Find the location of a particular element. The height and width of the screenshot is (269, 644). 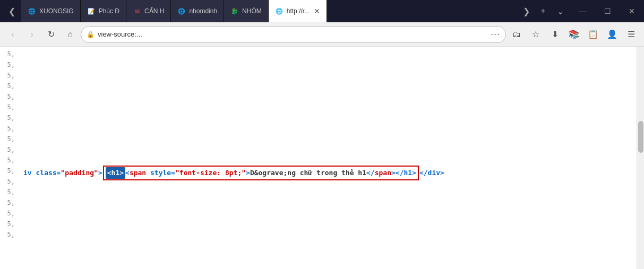

minimize-button: — is located at coordinates (583, 11).